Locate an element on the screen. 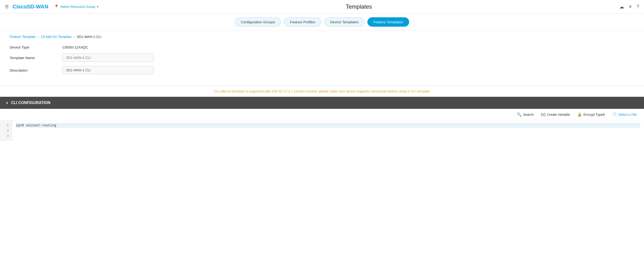 Image resolution: width=644 pixels, height=258 pixels. breadcrumb-current: SD1-WAN-1-CLI is located at coordinates (89, 37).